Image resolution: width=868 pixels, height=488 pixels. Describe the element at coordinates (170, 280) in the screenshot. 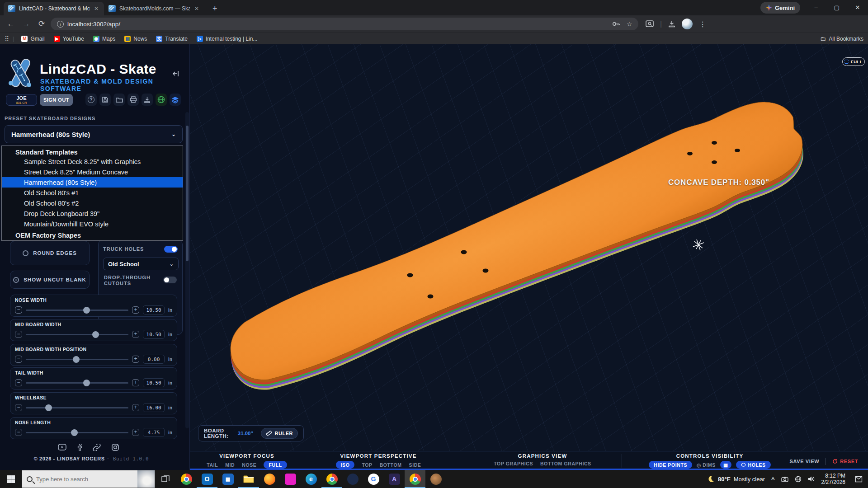

I see `drop-through-toggle` at that location.